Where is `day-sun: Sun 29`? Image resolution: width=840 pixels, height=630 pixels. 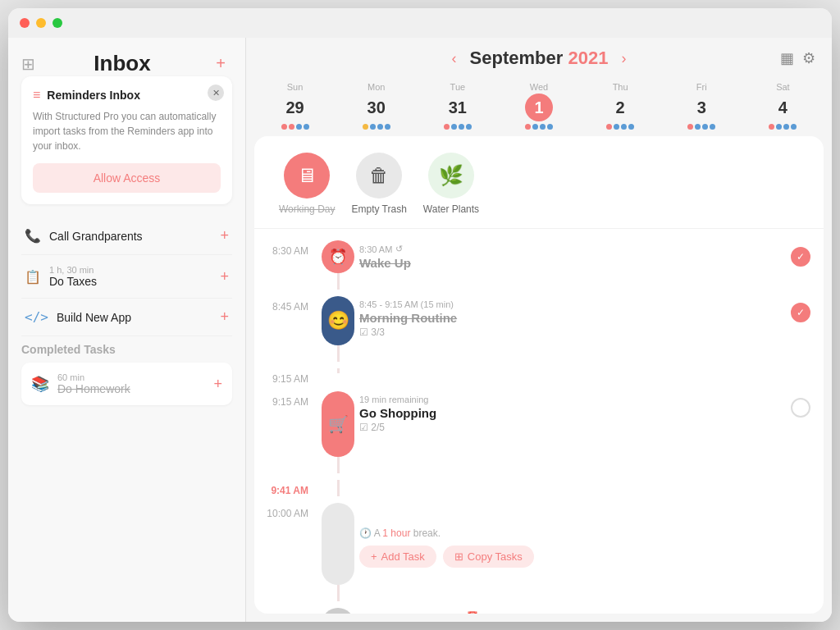 day-sun: Sun 29 is located at coordinates (295, 107).